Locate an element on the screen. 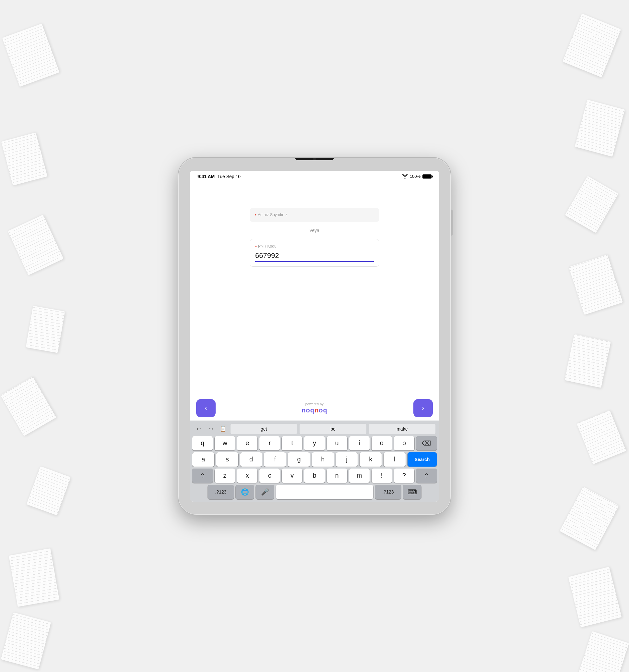 This screenshot has width=629, height=672. key-w: w is located at coordinates (225, 443).